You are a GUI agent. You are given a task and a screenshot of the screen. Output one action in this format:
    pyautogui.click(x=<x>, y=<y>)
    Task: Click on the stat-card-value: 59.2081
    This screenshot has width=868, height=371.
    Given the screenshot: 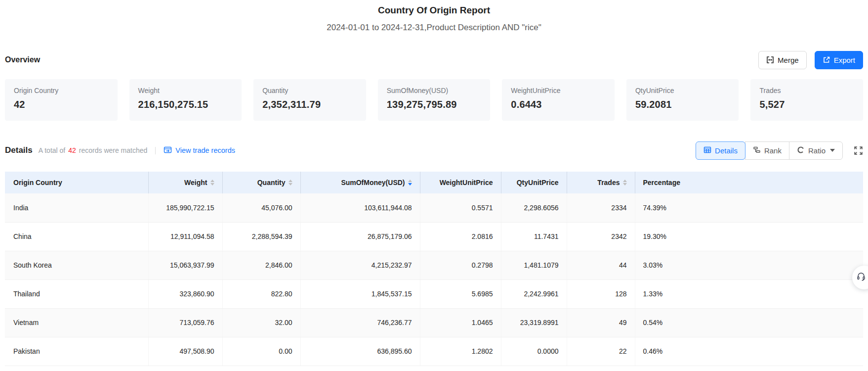 What is the action you would take?
    pyautogui.click(x=683, y=105)
    